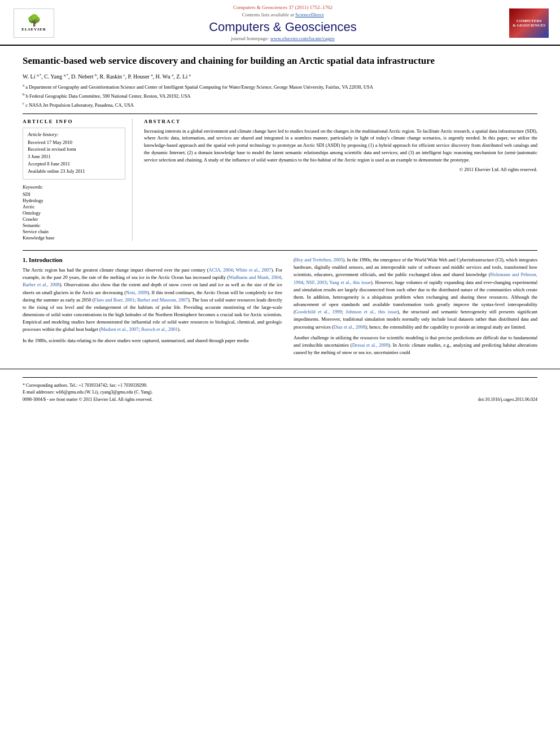  I want to click on cag-logo: COMPUTERS& GEOSCIENCES, so click(529, 23).